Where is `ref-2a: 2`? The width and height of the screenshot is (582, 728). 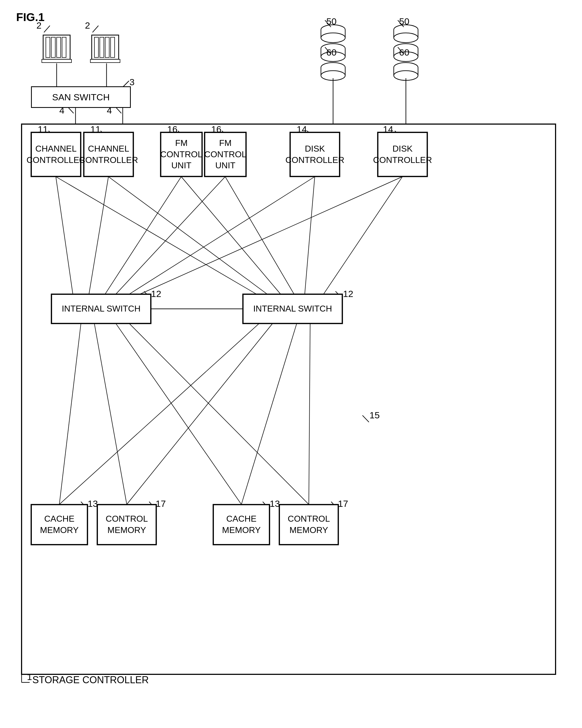 ref-2a: 2 is located at coordinates (39, 26).